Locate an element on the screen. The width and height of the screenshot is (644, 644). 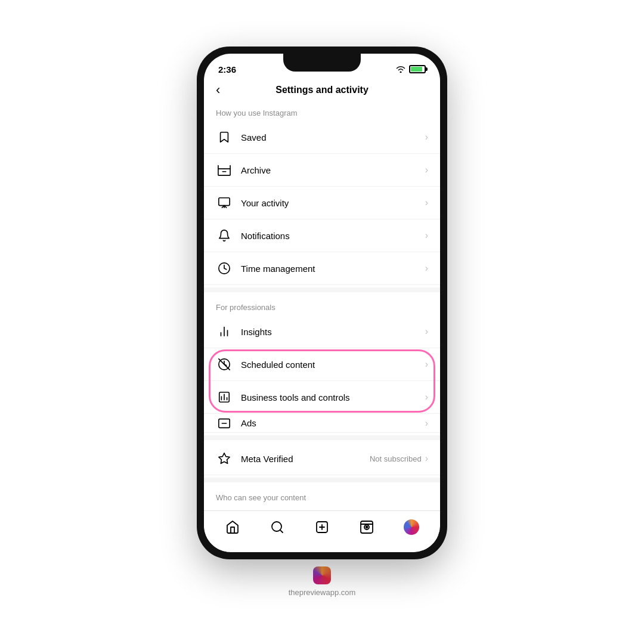
clock-icon is located at coordinates (224, 268).